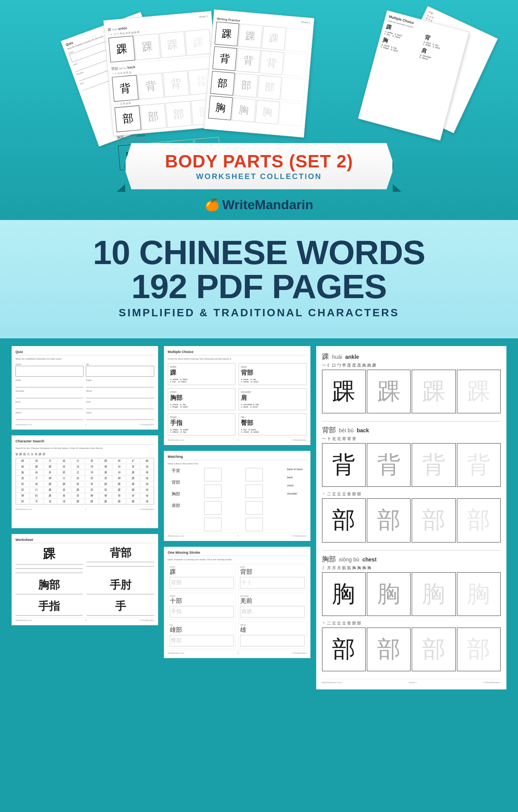 This screenshot has width=518, height=812. What do you see at coordinates (411, 623) in the screenshot?
I see `char-bu2-strokes: 丶二立立立音部部` at bounding box center [411, 623].